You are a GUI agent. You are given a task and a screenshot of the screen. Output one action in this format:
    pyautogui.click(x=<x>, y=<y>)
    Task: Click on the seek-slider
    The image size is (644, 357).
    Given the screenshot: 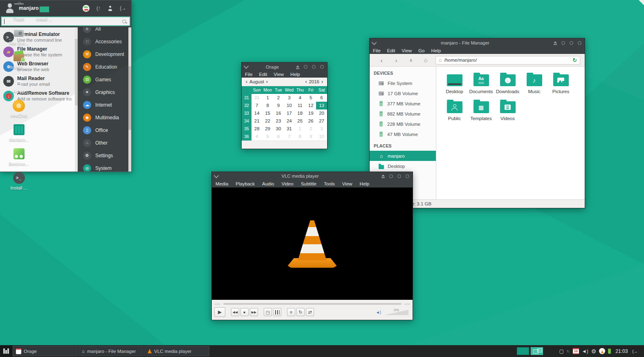 What is the action you would take?
    pyautogui.click(x=312, y=304)
    